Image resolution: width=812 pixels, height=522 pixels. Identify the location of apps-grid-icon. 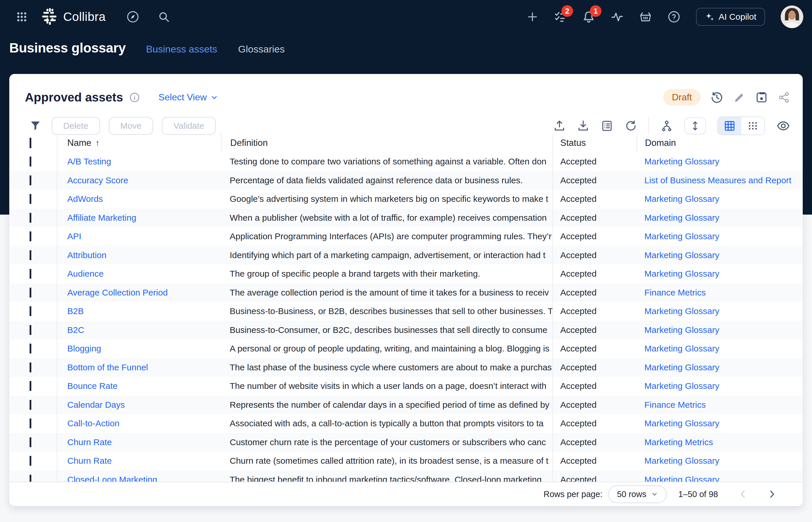
(22, 17).